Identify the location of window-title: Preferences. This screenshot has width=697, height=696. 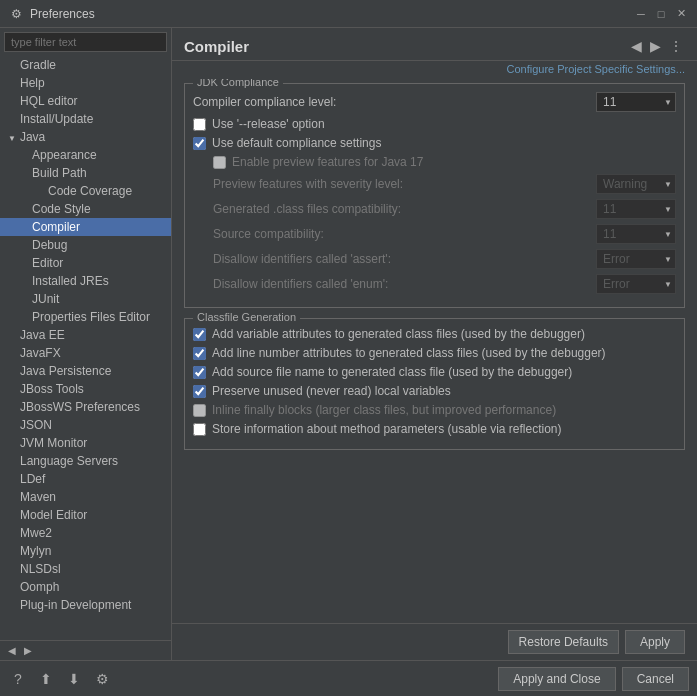
(332, 14).